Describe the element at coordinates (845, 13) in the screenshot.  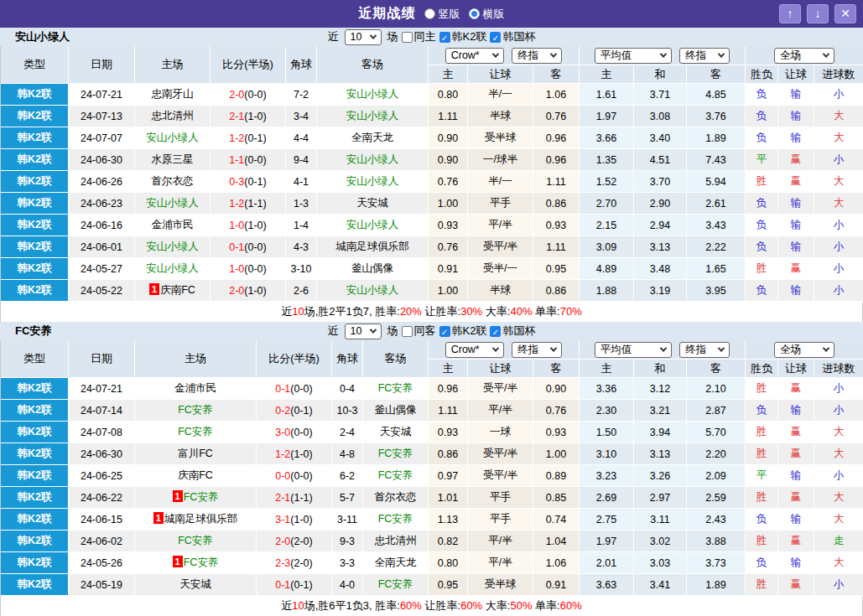
I see `close-button: ✕` at that location.